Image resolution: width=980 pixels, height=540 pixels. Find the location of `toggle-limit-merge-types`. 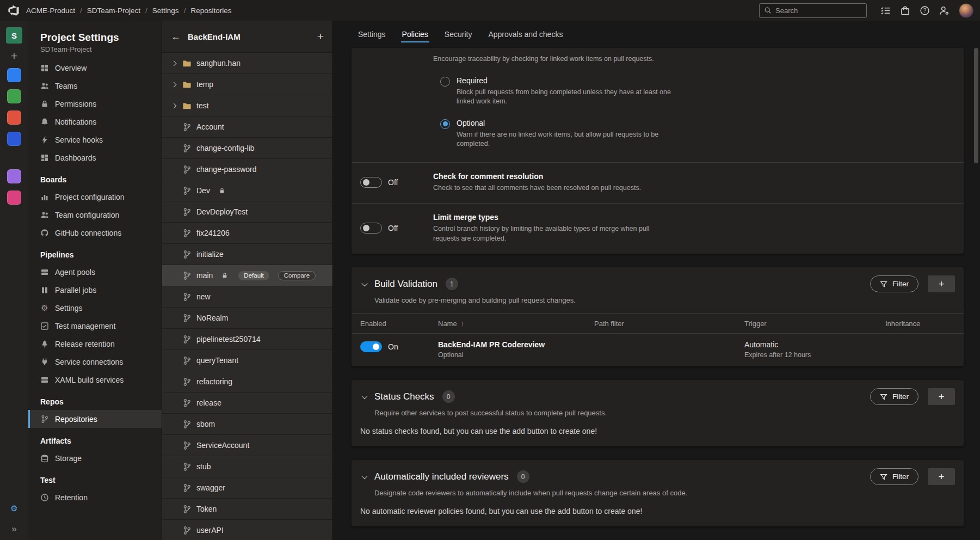

toggle-limit-merge-types is located at coordinates (371, 228).